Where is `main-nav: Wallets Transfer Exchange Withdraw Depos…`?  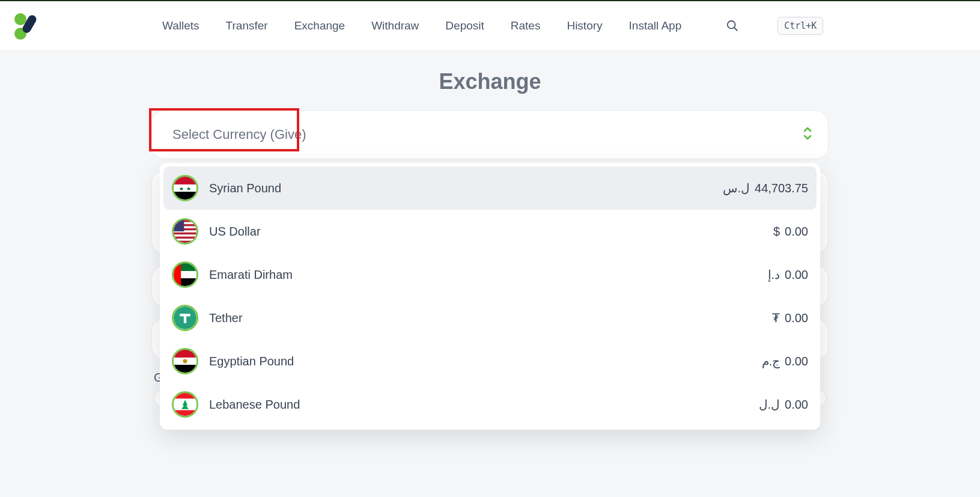 main-nav: Wallets Transfer Exchange Withdraw Depos… is located at coordinates (493, 26).